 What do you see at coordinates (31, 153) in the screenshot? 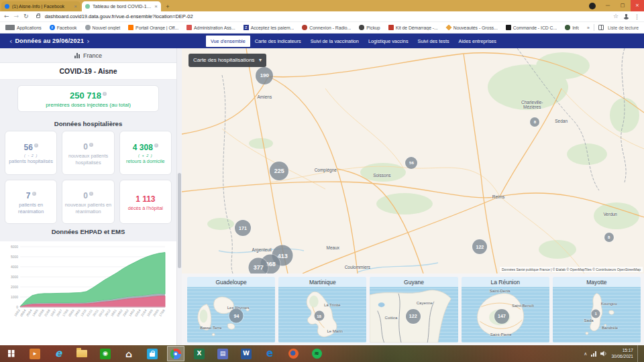
I see `stat-card: 56i( - 2 )patients hospitalisés` at bounding box center [31, 153].